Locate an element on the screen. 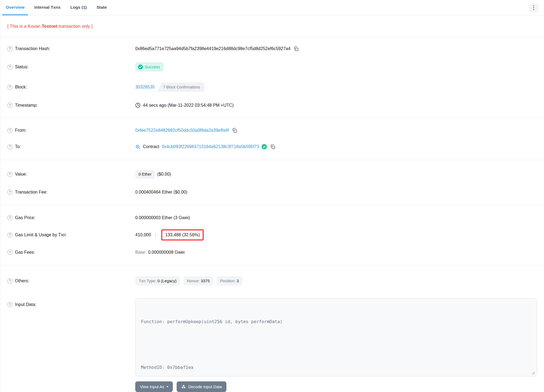  notice-bold: Testnet is located at coordinates (50, 26).